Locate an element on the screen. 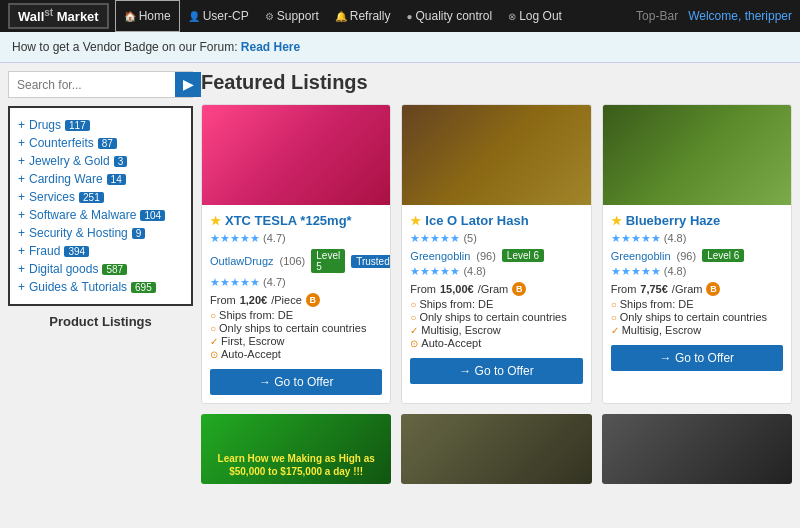 This screenshot has width=800, height=528. card-body-2: ★ Blueberry Haze ★★★★★ (4.8) Greengoblin… is located at coordinates (697, 292).